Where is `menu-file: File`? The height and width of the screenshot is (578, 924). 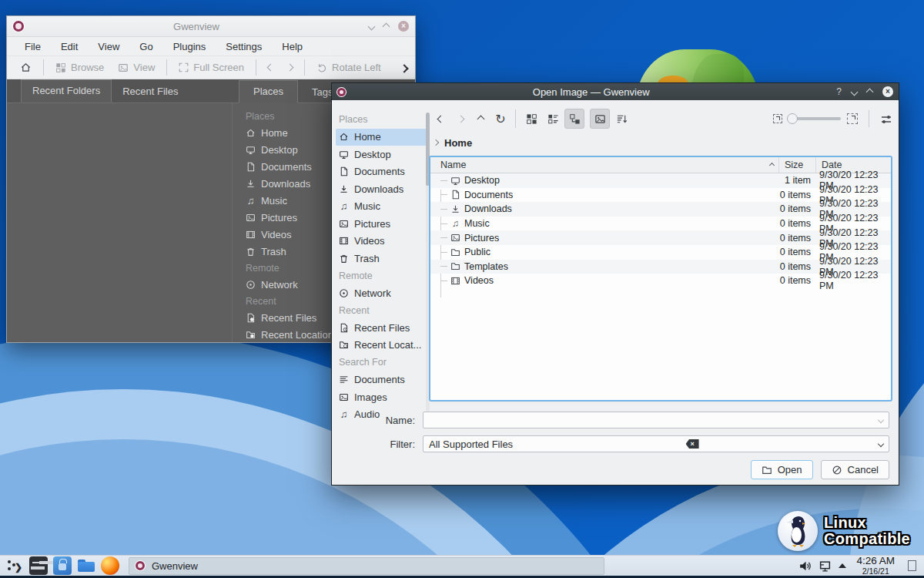 menu-file: File is located at coordinates (32, 46).